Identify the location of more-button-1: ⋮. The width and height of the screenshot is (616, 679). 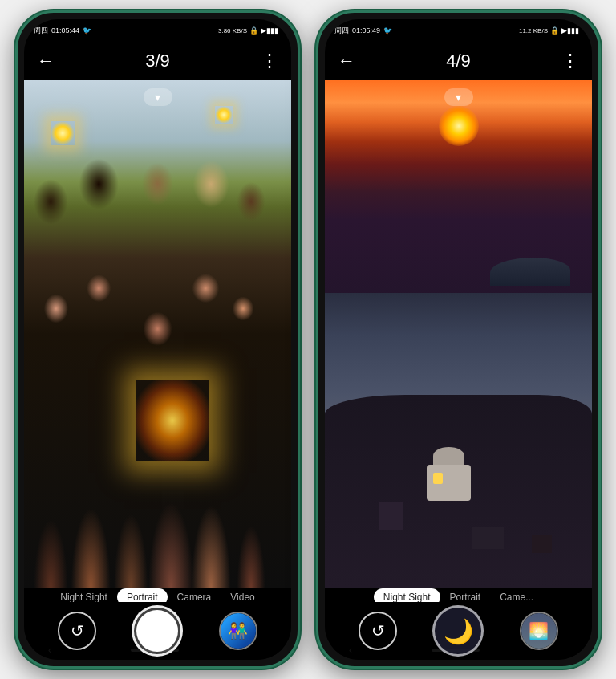
(270, 61).